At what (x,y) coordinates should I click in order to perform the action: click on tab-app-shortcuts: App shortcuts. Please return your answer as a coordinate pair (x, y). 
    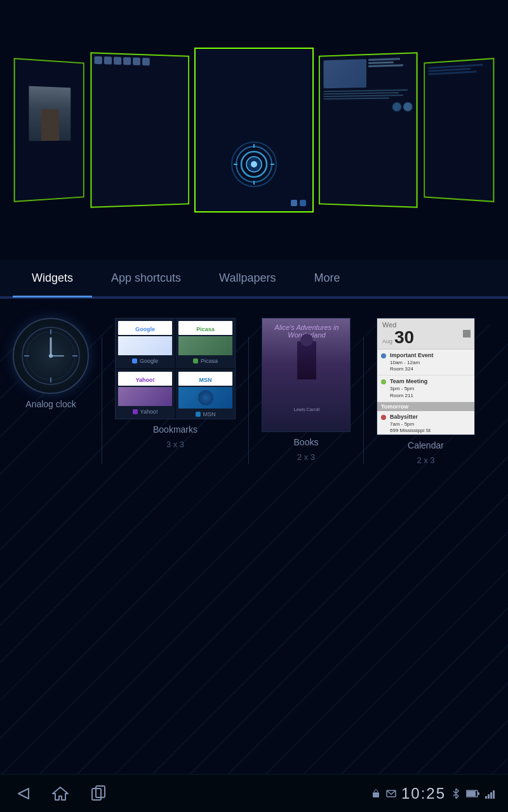
    Looking at the image, I should click on (146, 278).